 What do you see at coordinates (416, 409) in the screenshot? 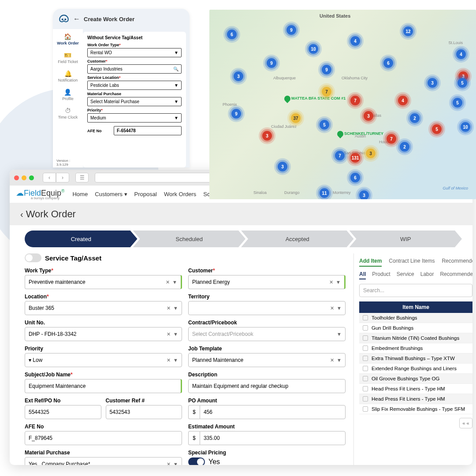
I see `list-item: Slip Fix Removable Bushings - Type SFM` at bounding box center [416, 409].